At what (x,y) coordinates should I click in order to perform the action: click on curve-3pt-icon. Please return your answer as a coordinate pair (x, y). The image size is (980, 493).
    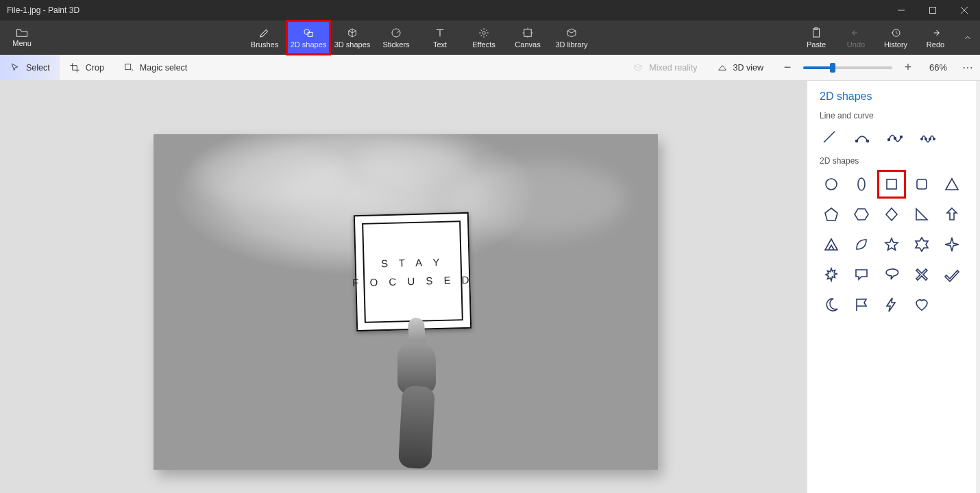
    Looking at the image, I should click on (895, 137).